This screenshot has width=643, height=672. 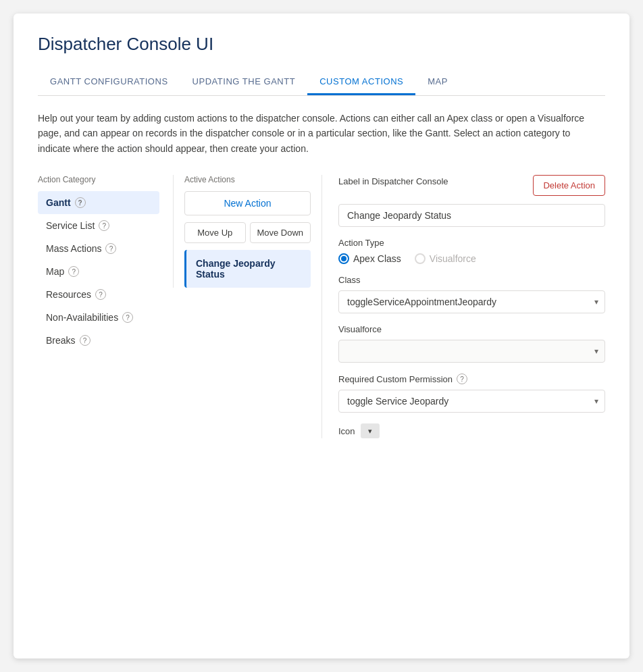 I want to click on non-availabilities-help-icon: ?, so click(x=128, y=317).